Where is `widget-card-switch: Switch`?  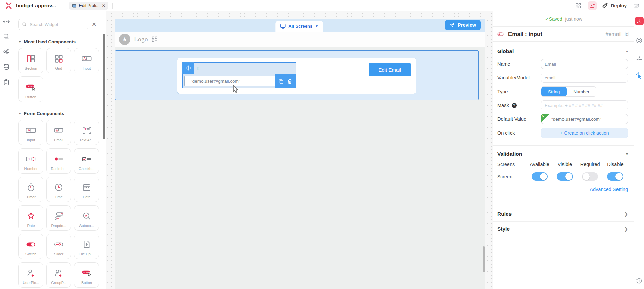 widget-card-switch: Switch is located at coordinates (31, 246).